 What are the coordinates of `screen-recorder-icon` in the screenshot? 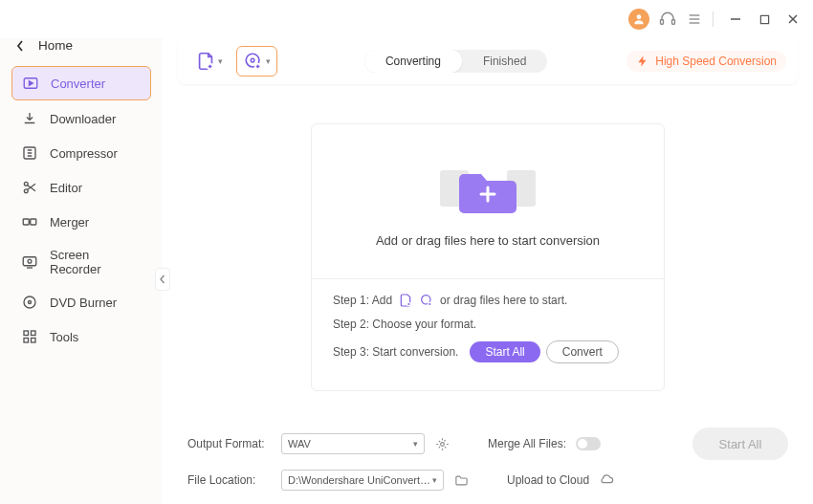 It's located at (30, 262).